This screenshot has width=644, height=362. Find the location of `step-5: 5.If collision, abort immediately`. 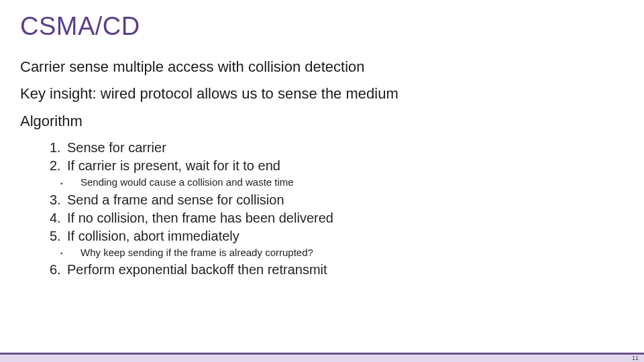

step-5: 5.If collision, abort immediately is located at coordinates (337, 236).